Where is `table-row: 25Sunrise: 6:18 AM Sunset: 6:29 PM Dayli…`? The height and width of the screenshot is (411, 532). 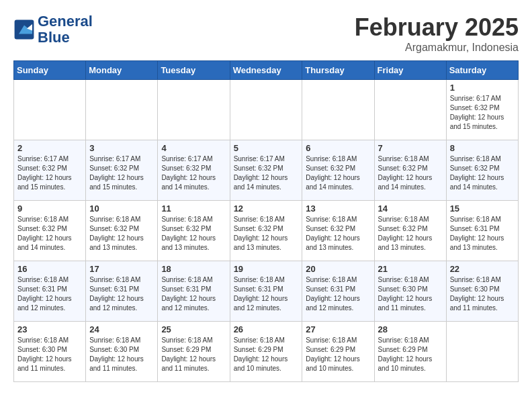
table-row: 25Sunrise: 6:18 AM Sunset: 6:29 PM Dayli… is located at coordinates (193, 352).